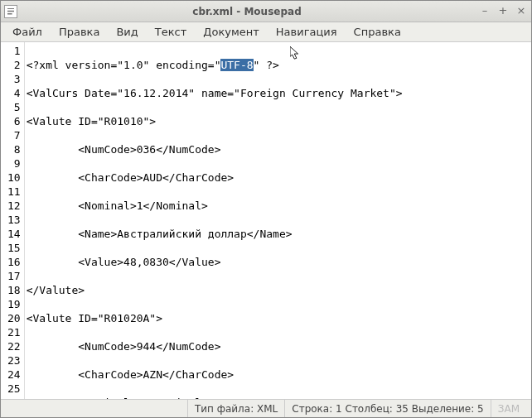  Describe the element at coordinates (278, 290) in the screenshot. I see `code-line: </Valute>` at that location.